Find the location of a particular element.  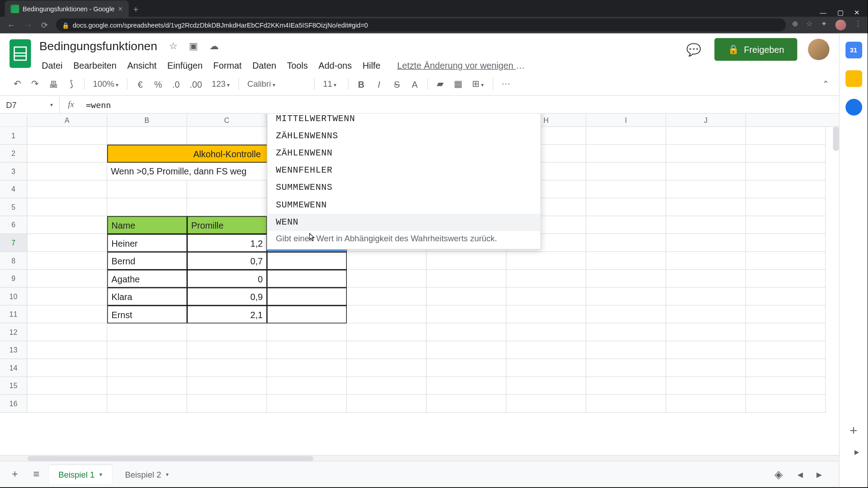

autocomplete-item: SUMMEWENNS is located at coordinates (404, 188).